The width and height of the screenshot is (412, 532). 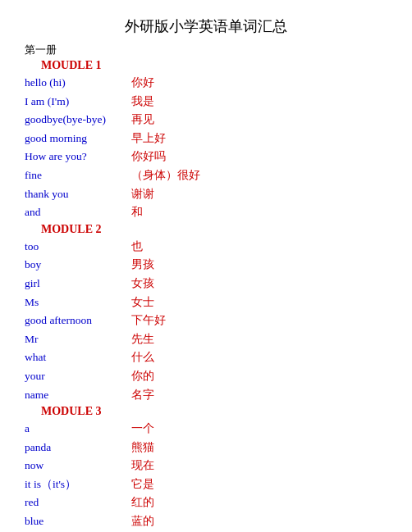 What do you see at coordinates (143, 484) in the screenshot?
I see `vocab-chinese: 它是` at bounding box center [143, 484].